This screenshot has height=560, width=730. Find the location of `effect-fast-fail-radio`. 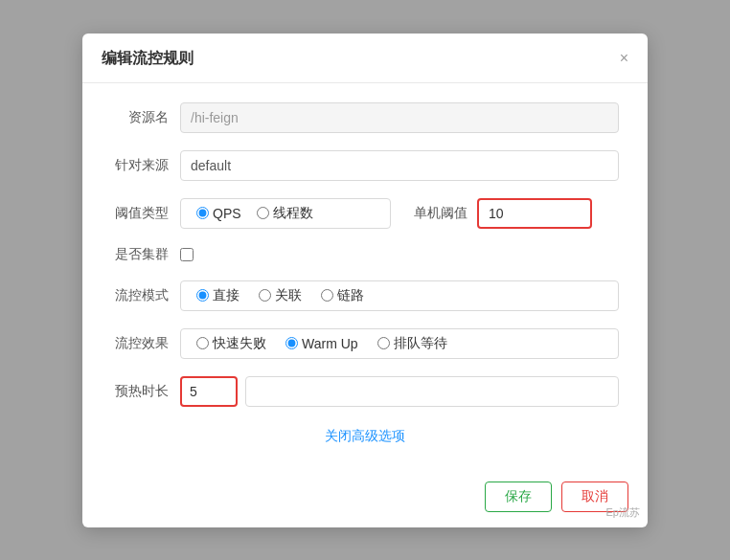

effect-fast-fail-radio is located at coordinates (203, 343).